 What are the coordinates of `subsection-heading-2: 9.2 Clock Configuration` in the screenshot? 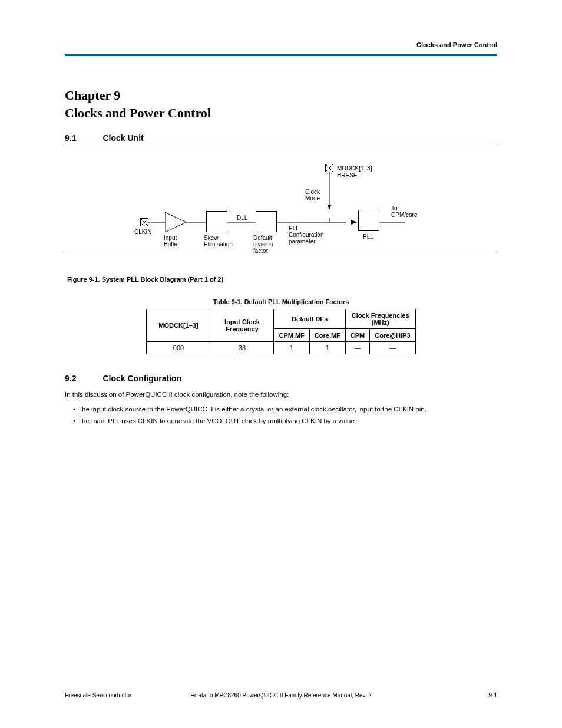 It's located at (281, 378).